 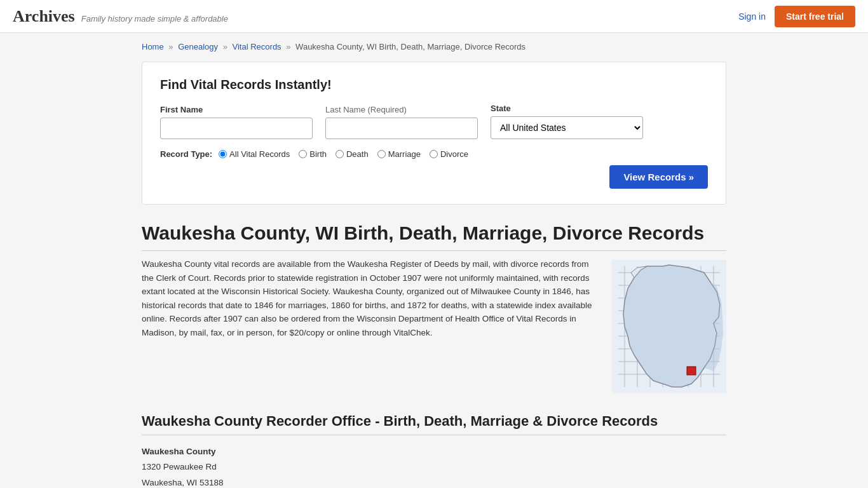 I want to click on office-info: Waukesha County 1320 Pewaukee Rd Waukesh…, so click(x=434, y=466).